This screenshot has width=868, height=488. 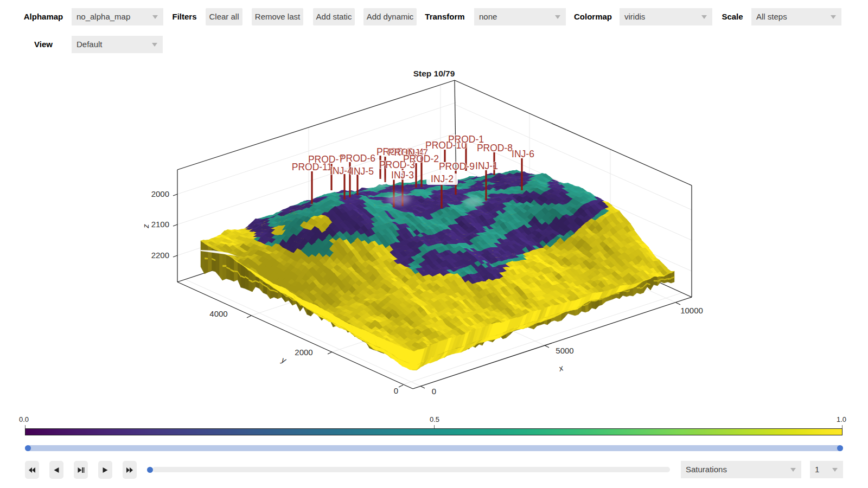 What do you see at coordinates (523, 154) in the screenshot?
I see `svg-text: INJ-6` at bounding box center [523, 154].